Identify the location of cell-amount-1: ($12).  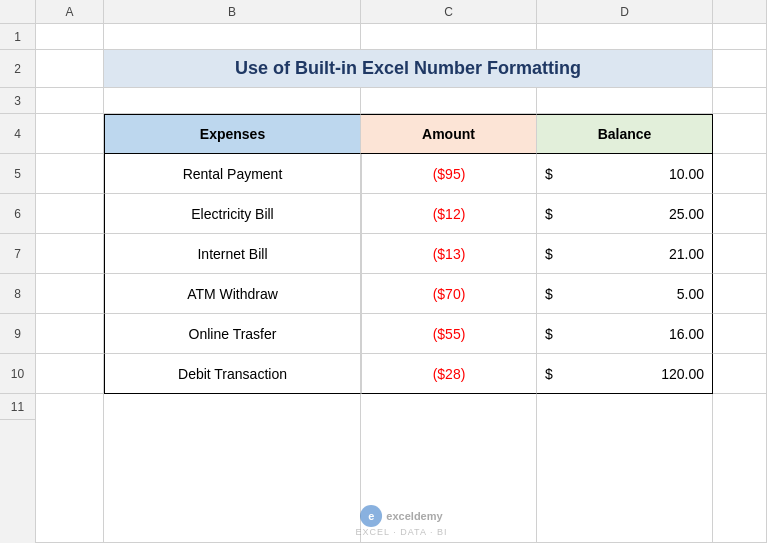
(449, 214).